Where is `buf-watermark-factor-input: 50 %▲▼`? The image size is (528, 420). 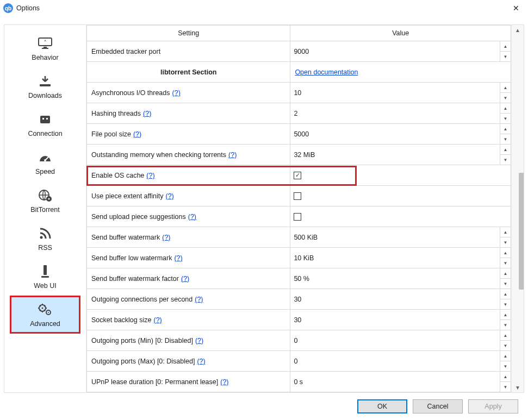
buf-watermark-factor-input: 50 %▲▼ is located at coordinates (400, 278).